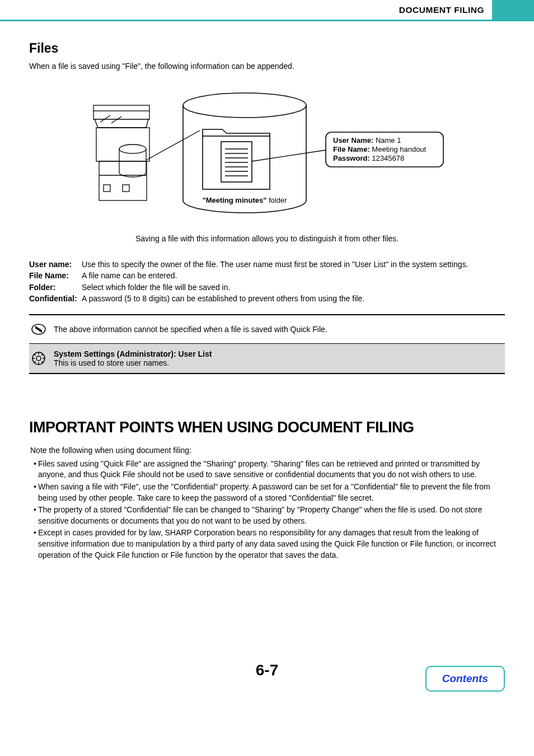  What do you see at coordinates (267, 503) in the screenshot?
I see `important-bullets: Note the following when using document f…` at bounding box center [267, 503].